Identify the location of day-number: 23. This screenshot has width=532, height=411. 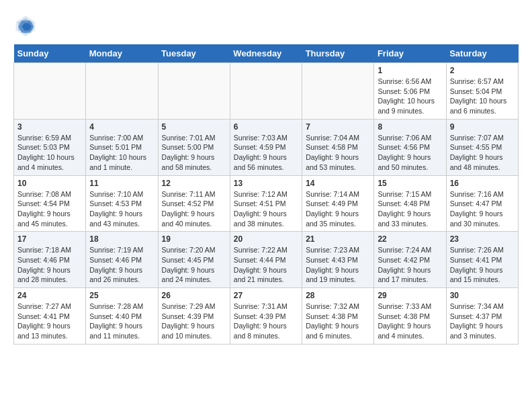
(482, 239).